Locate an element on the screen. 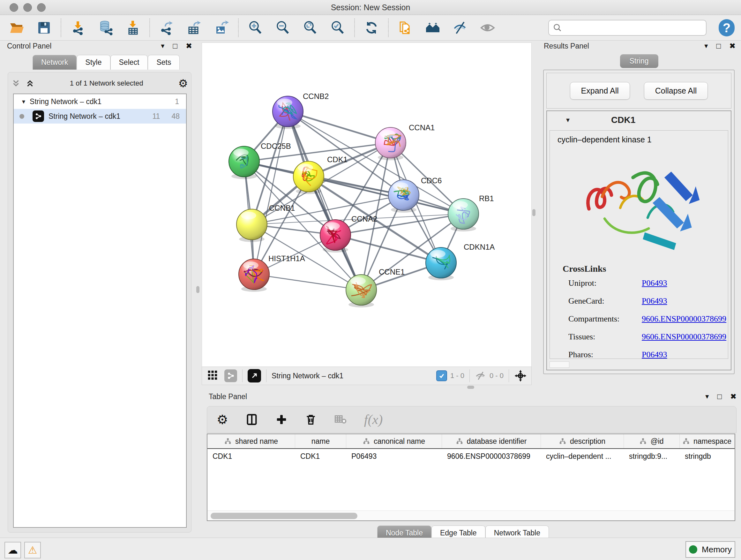  memory-label: Memory is located at coordinates (717, 550).